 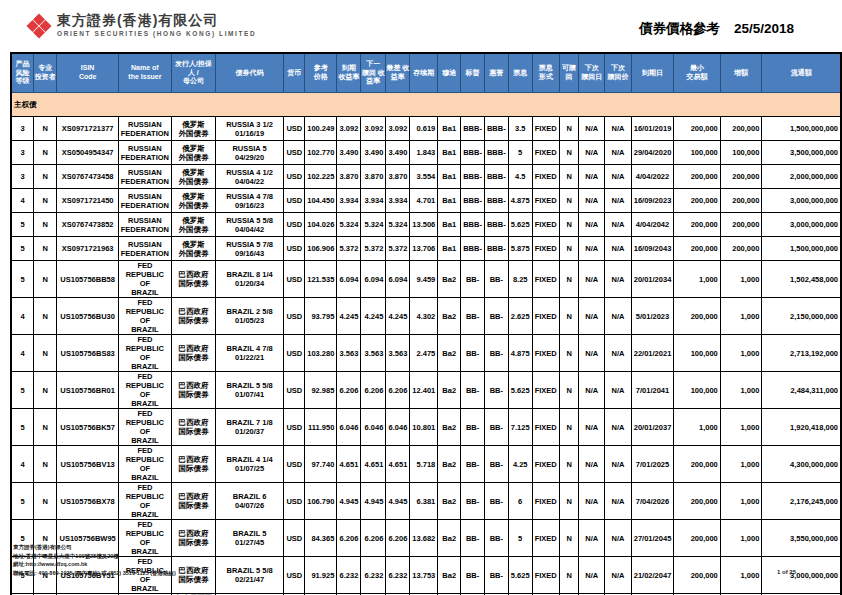 What do you see at coordinates (520, 225) in the screenshot?
I see `cell-coupon: 5.625` at bounding box center [520, 225].